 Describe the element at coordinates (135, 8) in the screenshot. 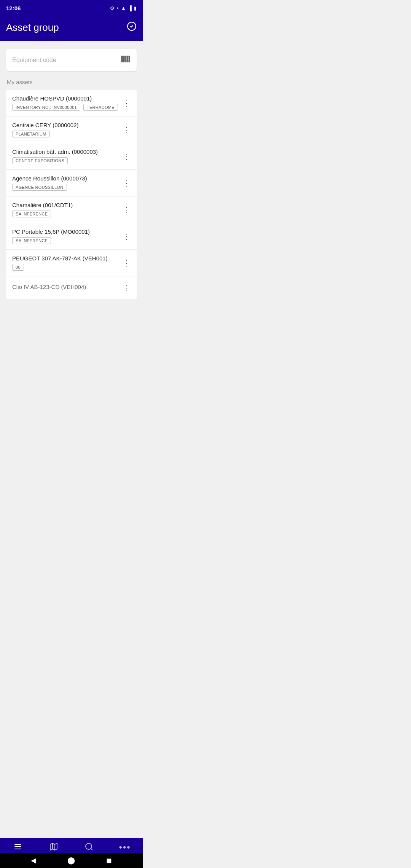

I see `battery-icon: ▮` at that location.